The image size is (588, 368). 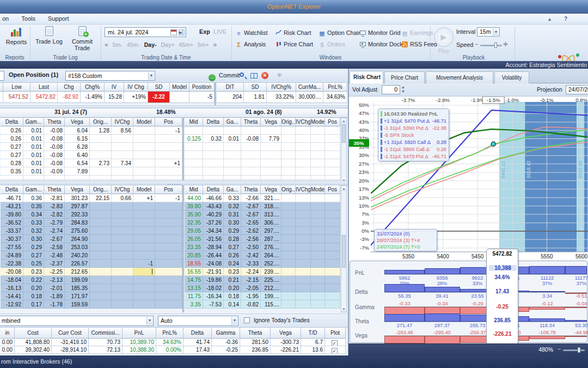 I want to click on chain-row: 23.35-28.940.27-2.50276...., so click(x=262, y=248).